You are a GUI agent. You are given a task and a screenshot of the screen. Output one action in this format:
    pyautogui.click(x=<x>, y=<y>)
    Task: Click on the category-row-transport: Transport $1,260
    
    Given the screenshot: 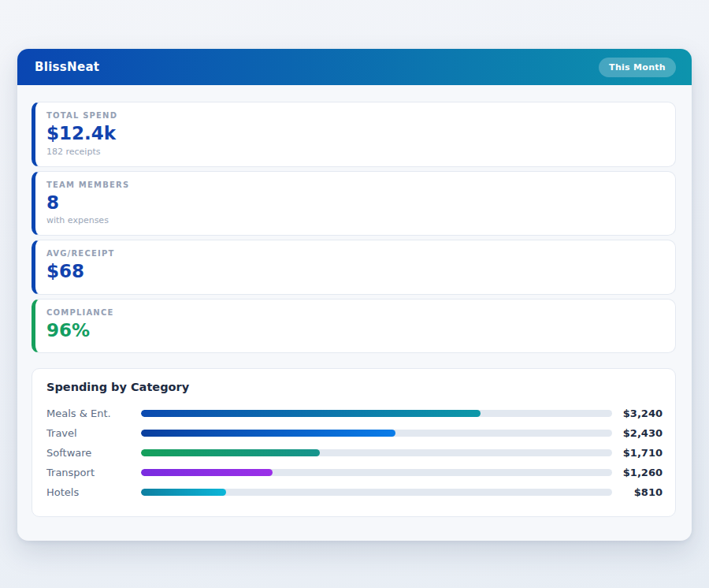 What is the action you would take?
    pyautogui.click(x=354, y=473)
    